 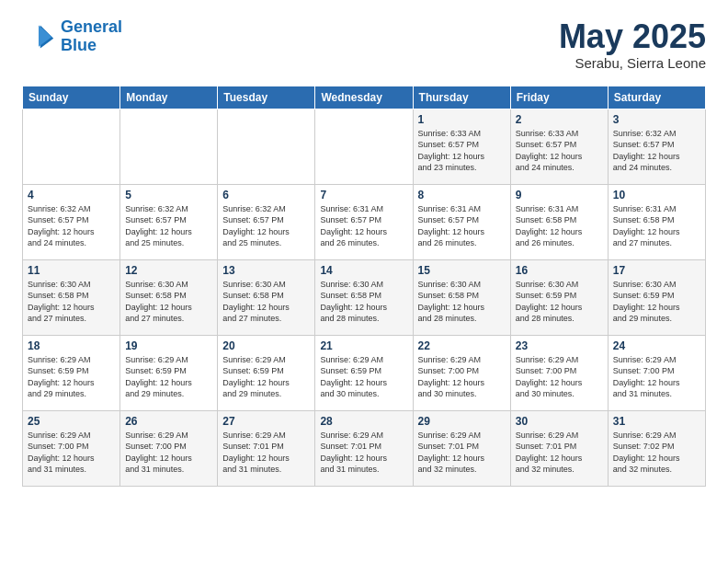 What do you see at coordinates (72, 195) in the screenshot?
I see `day-number: 4` at bounding box center [72, 195].